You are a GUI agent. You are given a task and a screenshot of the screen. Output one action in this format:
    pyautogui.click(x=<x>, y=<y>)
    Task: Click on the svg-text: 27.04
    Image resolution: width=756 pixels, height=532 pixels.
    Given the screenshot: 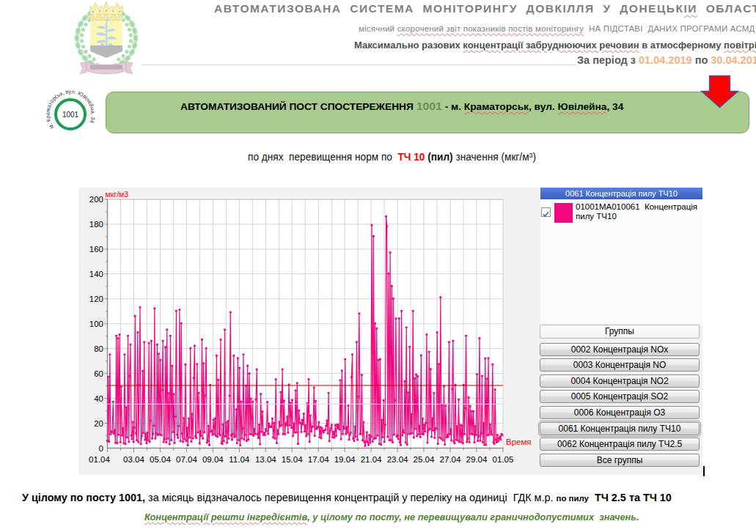 What is the action you would take?
    pyautogui.click(x=450, y=459)
    